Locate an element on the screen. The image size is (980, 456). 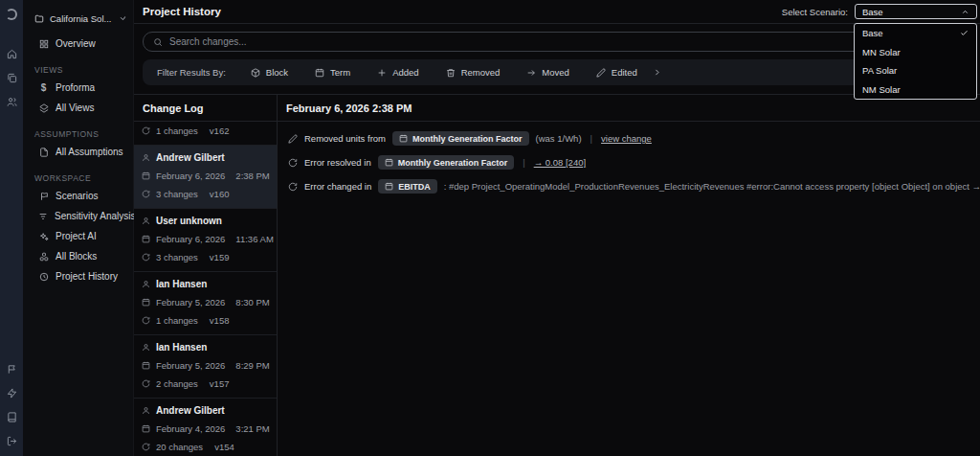
search-bar is located at coordinates (557, 42).